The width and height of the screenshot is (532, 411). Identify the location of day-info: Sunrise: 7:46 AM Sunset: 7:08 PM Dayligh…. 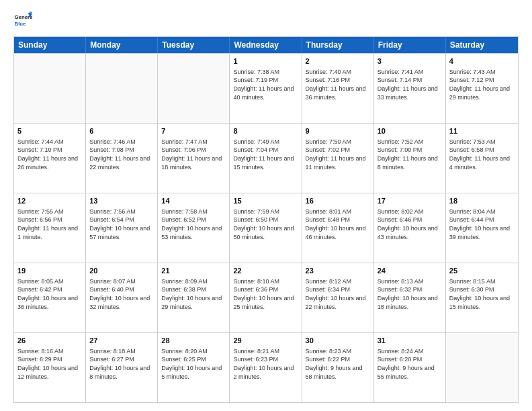
(122, 154).